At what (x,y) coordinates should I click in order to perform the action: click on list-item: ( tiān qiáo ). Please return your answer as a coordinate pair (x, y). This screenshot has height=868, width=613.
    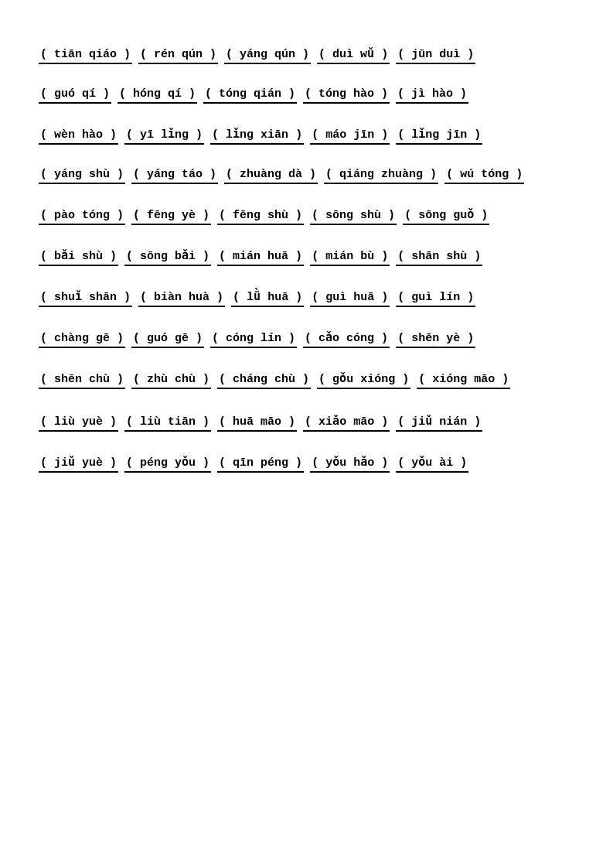
    Looking at the image, I should click on (85, 57).